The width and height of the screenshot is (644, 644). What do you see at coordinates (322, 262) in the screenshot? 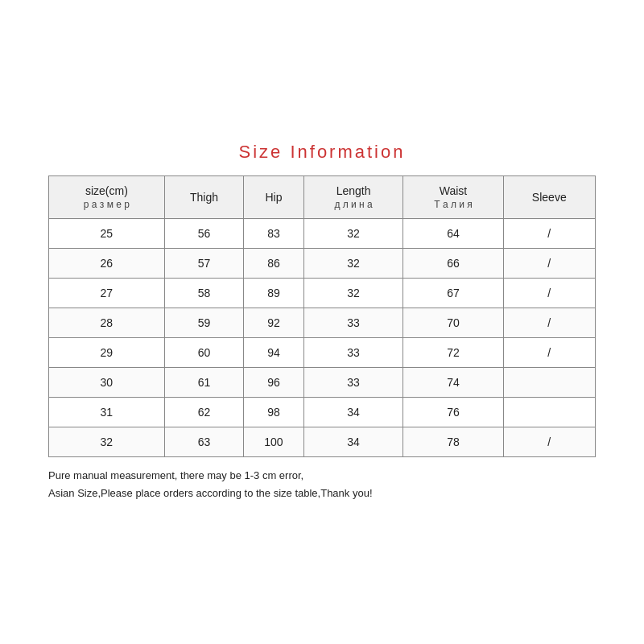
I see `table-row: 2657863266/` at bounding box center [322, 262].